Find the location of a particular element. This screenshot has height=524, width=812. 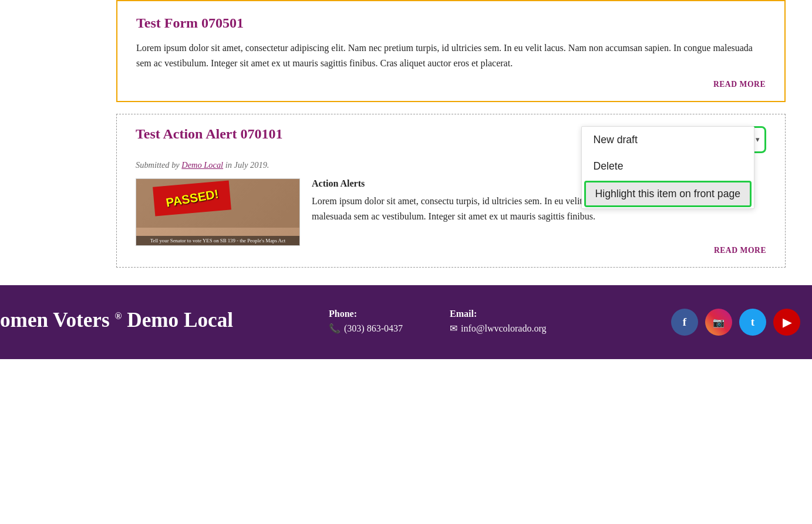

footer-org-suffix: Demo Local is located at coordinates (180, 320).